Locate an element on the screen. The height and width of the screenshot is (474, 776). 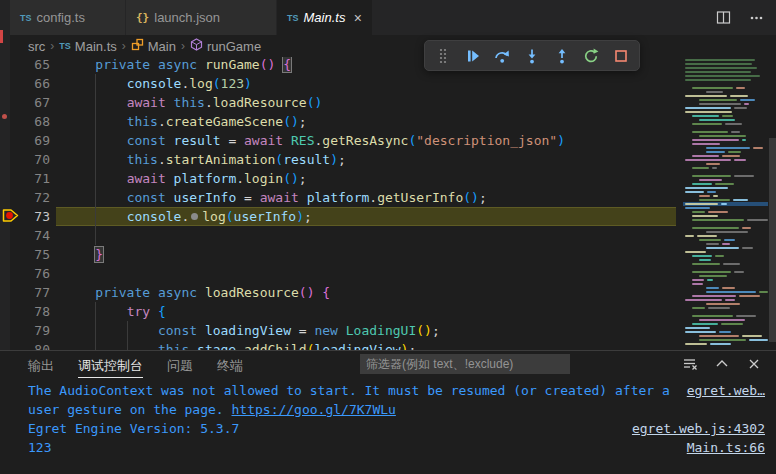
code-text: console.log(userInfo); is located at coordinates (188, 216).